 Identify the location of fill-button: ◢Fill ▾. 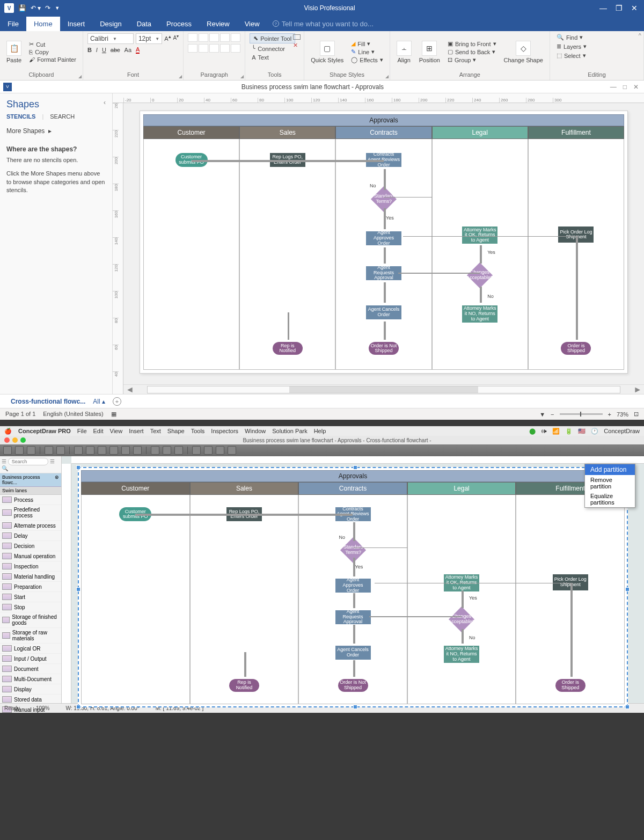
(367, 44).